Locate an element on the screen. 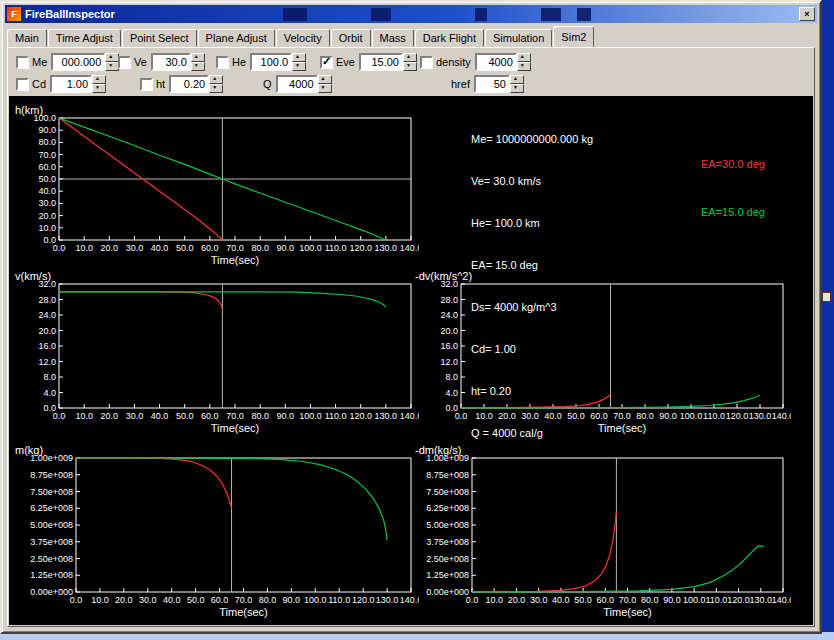 Image resolution: width=834 pixels, height=640 pixels. he-spinner is located at coordinates (299, 62).